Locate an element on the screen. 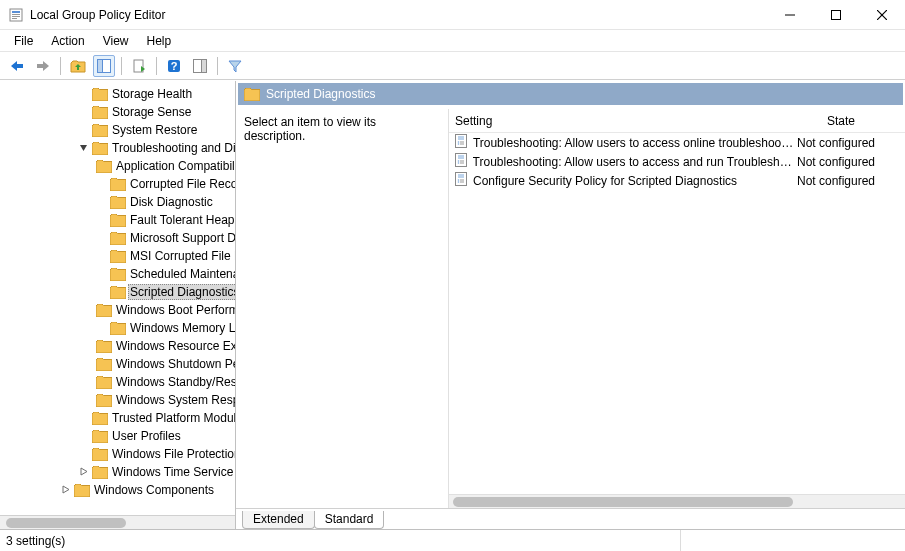 This screenshot has width=905, height=551. tree-item: MSI Corrupted File Recovery is located at coordinates (118, 256).